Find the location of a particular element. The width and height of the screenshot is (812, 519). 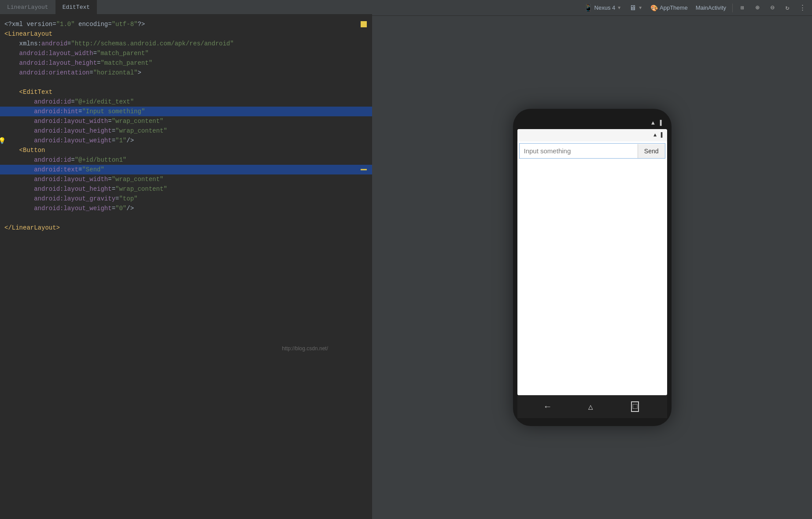

phone-top-bar: ▲ ▐ is located at coordinates (592, 123).